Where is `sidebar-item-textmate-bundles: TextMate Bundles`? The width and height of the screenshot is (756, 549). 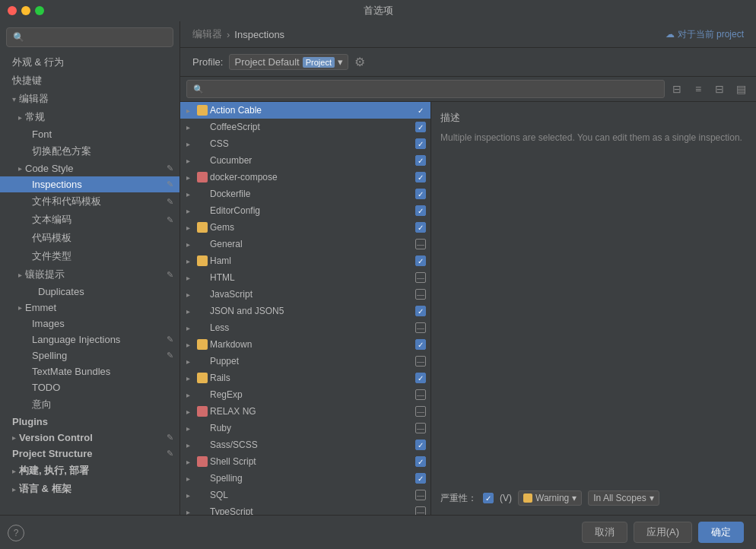 sidebar-item-textmate-bundles: TextMate Bundles is located at coordinates (90, 371).